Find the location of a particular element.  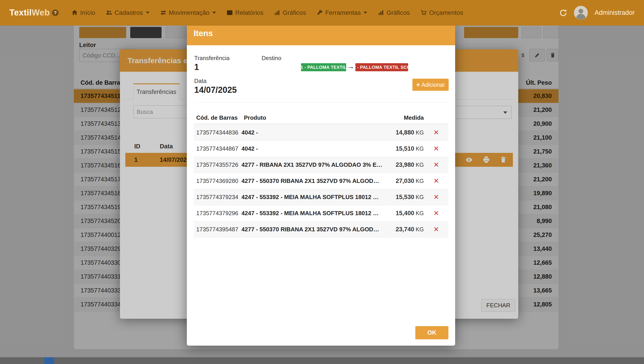

nav-item-label: Início is located at coordinates (88, 13).